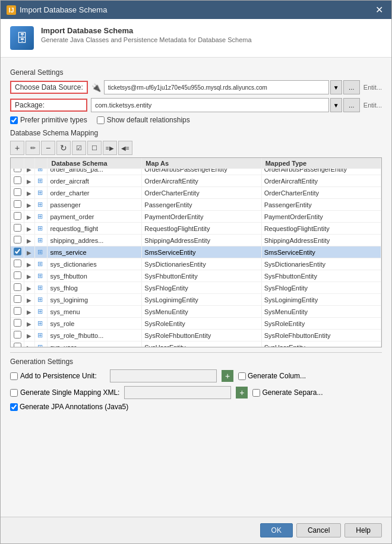  What do you see at coordinates (94, 148) in the screenshot?
I see `uncheck-schema-btn: ☐` at bounding box center [94, 148].